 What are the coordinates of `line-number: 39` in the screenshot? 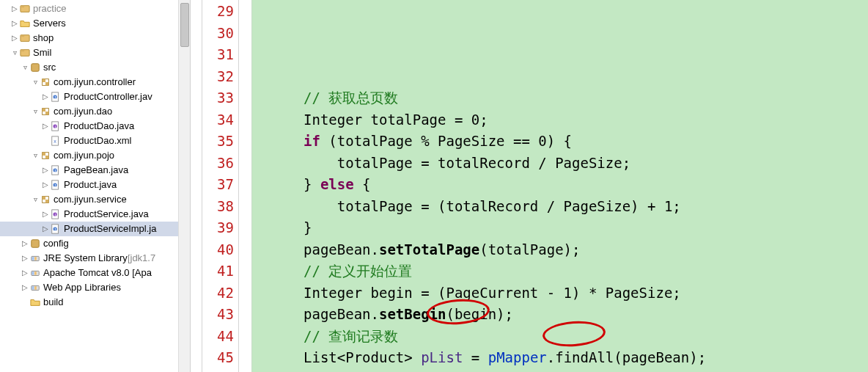 It's located at (218, 228).